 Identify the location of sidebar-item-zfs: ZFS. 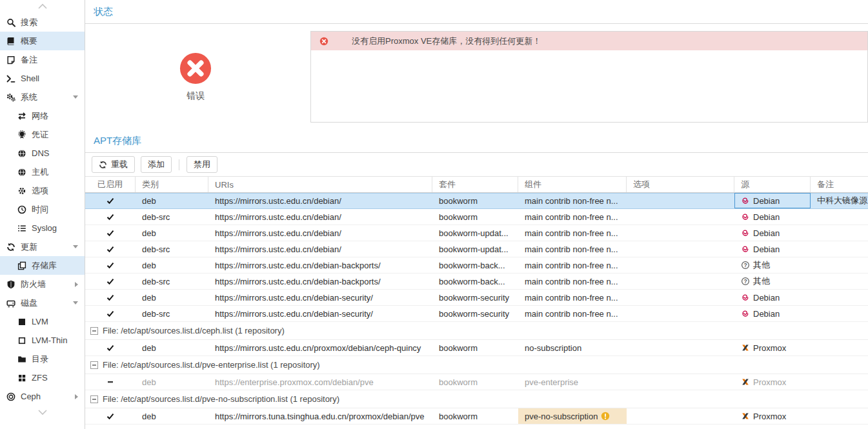
(43, 378).